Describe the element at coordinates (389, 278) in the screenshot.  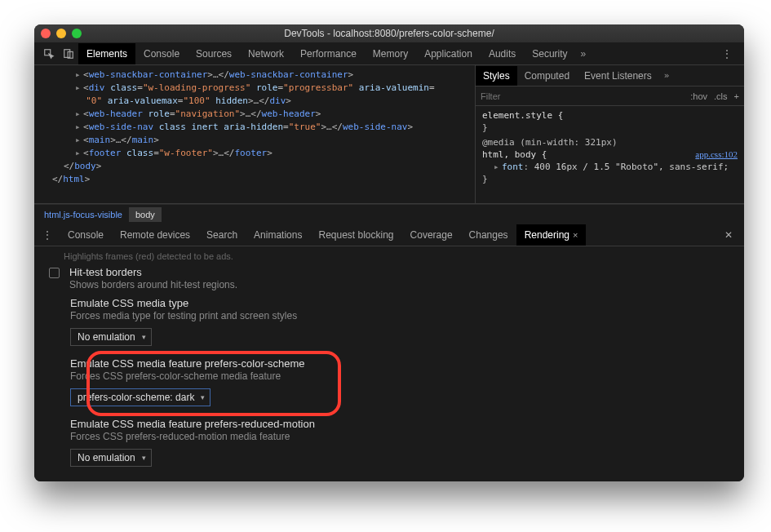
I see `hit-test-borders-row: Hit-test borders Shows borders around hi…` at that location.